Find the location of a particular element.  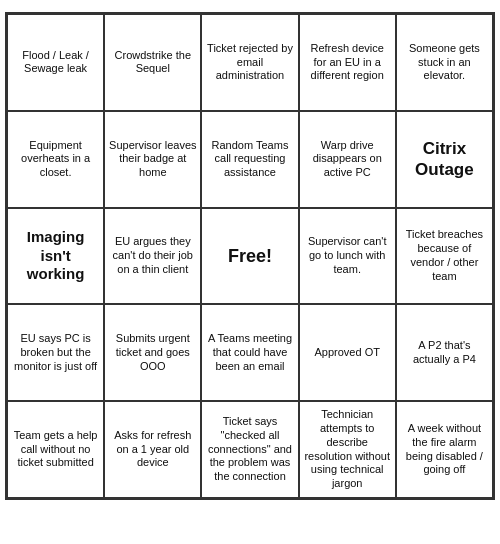

bingo-cell-7: Random Teams call requesting assistance is located at coordinates (250, 160).